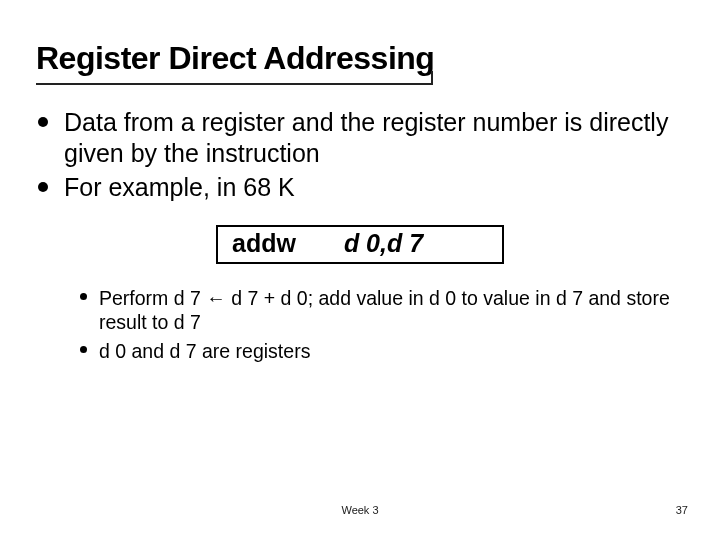 This screenshot has height=540, width=720. Describe the element at coordinates (360, 510) in the screenshot. I see `footer-center: Week 3` at that location.